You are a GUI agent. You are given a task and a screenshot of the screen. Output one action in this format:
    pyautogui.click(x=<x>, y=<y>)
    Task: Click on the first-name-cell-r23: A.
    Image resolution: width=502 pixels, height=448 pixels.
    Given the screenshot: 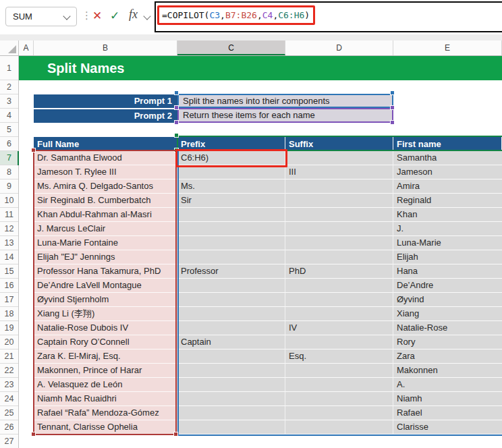 What is the action you would take?
    pyautogui.click(x=448, y=385)
    